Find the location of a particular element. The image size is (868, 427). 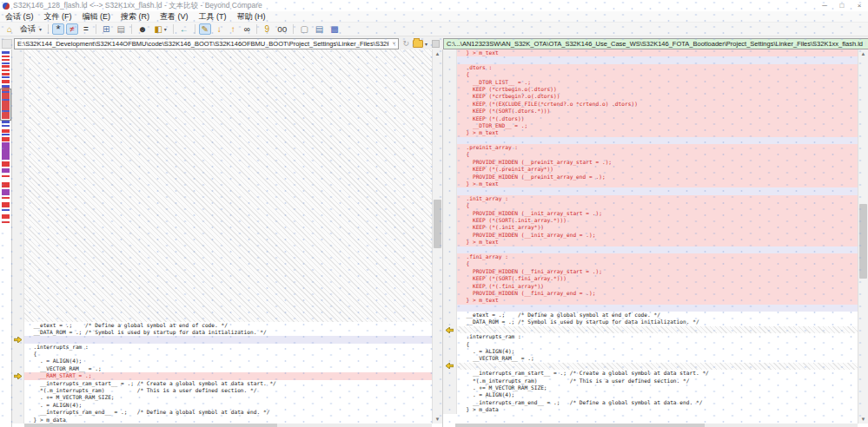

diff-row: PROVIDE_HIDDEN (__fini_array_end = .); is located at coordinates (650, 293).